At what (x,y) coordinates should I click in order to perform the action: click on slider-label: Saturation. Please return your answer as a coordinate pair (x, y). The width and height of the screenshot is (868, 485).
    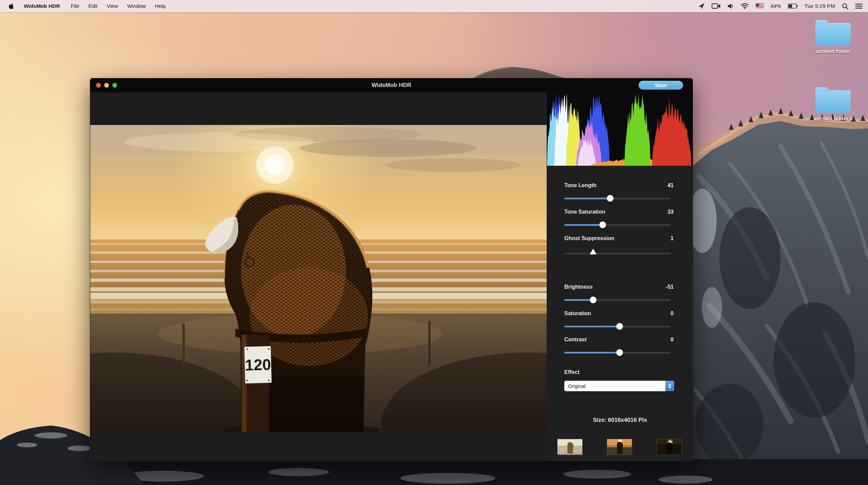
    Looking at the image, I should click on (578, 313).